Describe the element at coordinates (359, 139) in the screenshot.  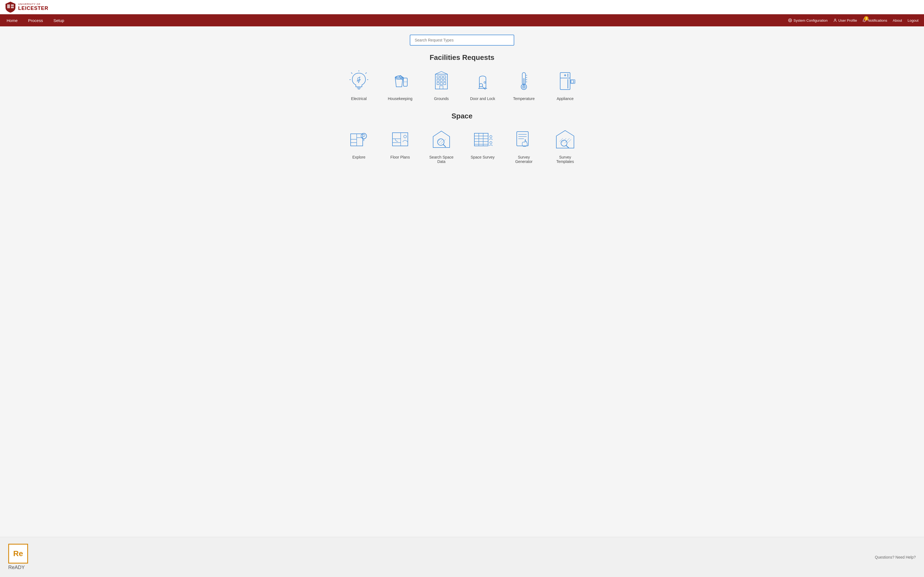
I see `explore-icon-box` at that location.